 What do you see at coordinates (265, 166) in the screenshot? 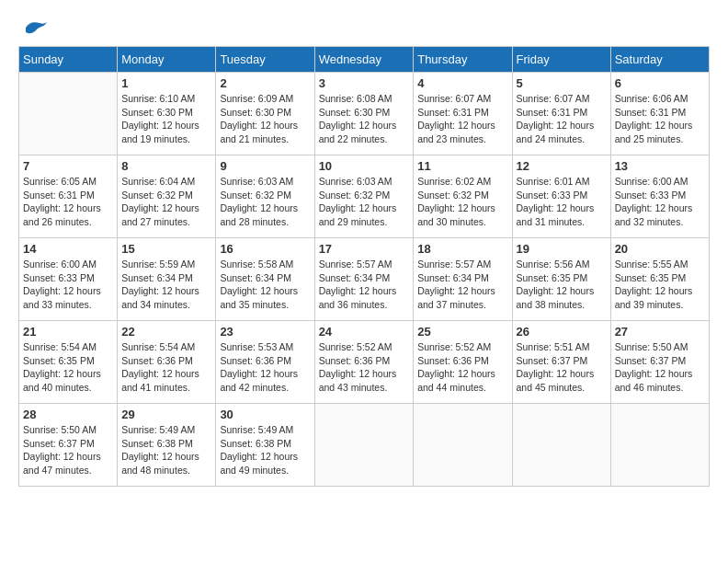
I see `day-number: 9` at bounding box center [265, 166].